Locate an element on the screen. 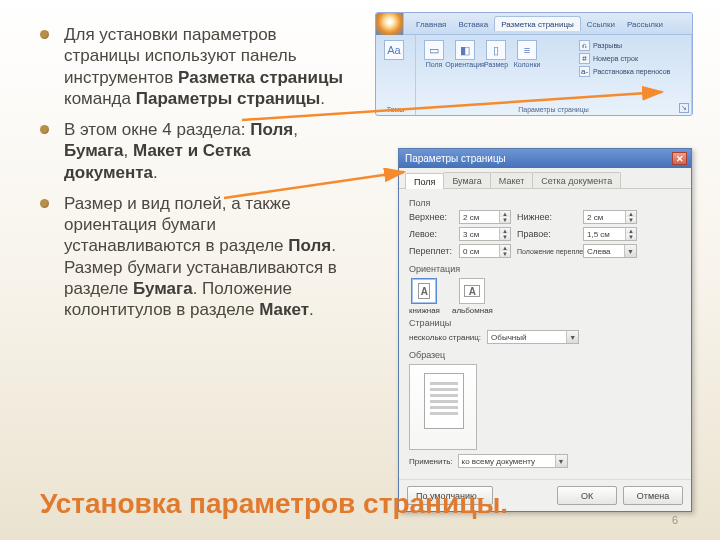  hyphenation-icon: a- is located at coordinates (584, 72).